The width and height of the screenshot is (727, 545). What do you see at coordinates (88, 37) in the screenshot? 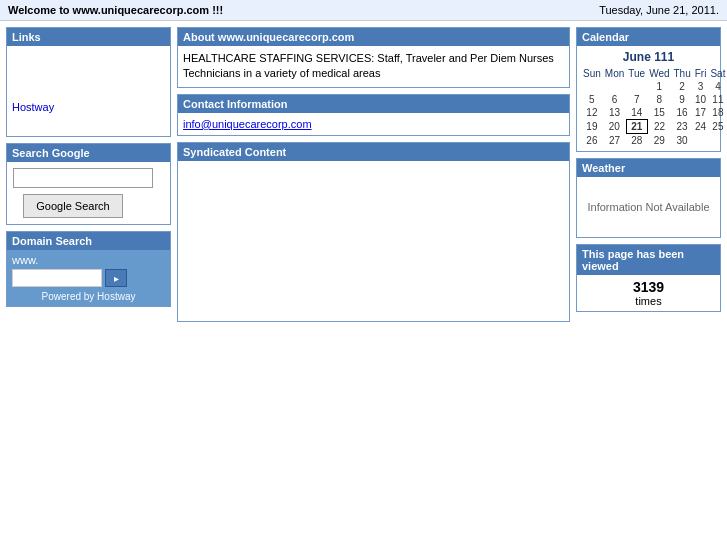
I see `links-header: Links` at bounding box center [88, 37].